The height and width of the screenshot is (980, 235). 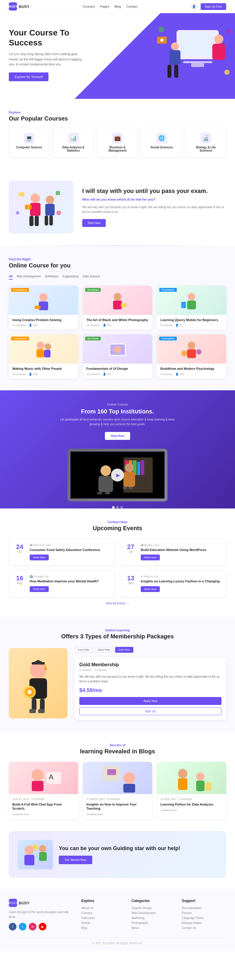 I want to click on filter-data: Data Science, so click(x=91, y=277).